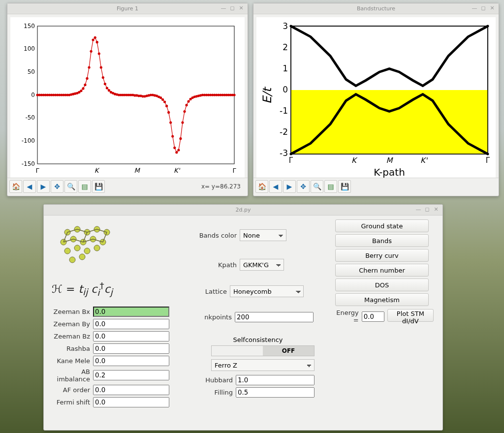 The height and width of the screenshot is (433, 504). I want to click on field-label: AB imbalance, so click(71, 375).